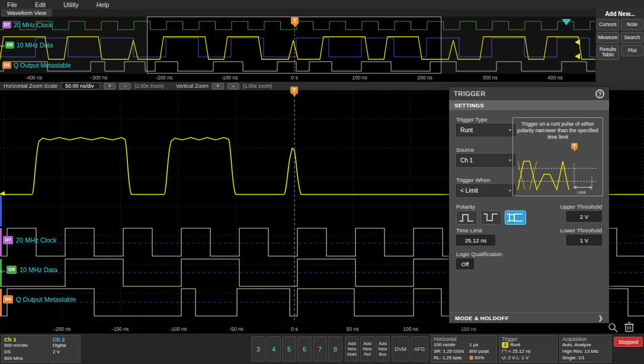  What do you see at coordinates (472, 358) in the screenshot?
I see `position-icon` at bounding box center [472, 358].